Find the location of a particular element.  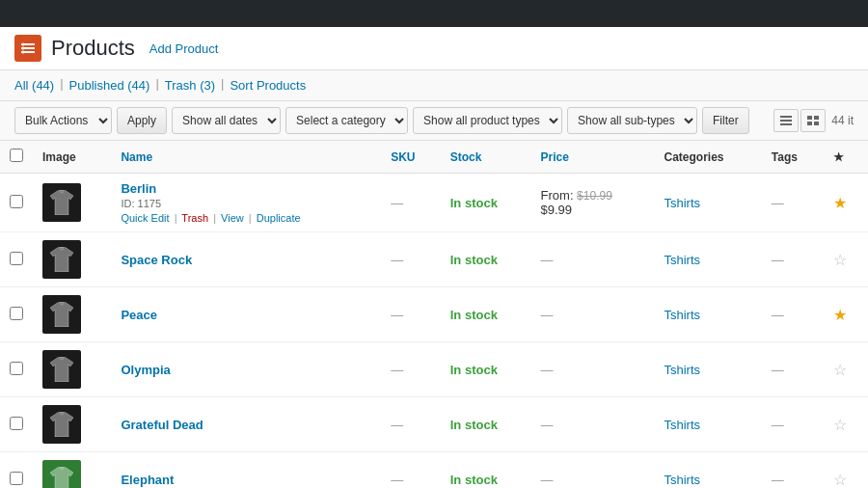

image-header: Image is located at coordinates (71, 157).